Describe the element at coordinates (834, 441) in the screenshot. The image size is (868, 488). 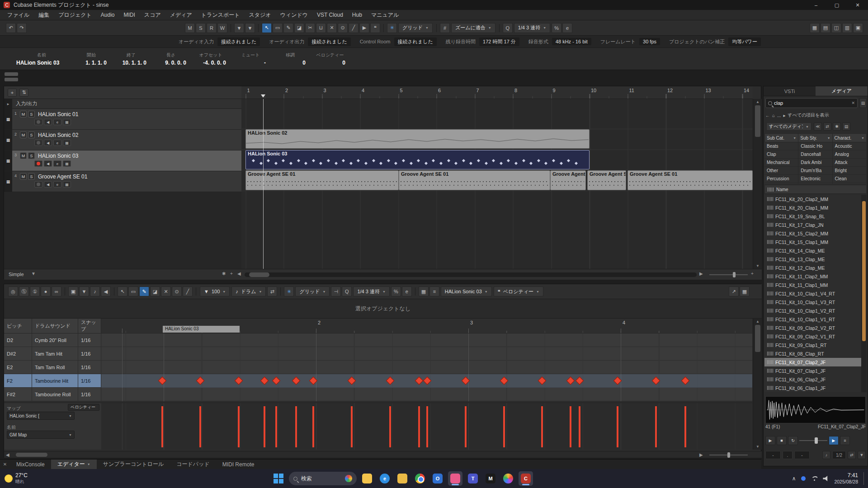
I see `auto-play-button: ▶` at that location.